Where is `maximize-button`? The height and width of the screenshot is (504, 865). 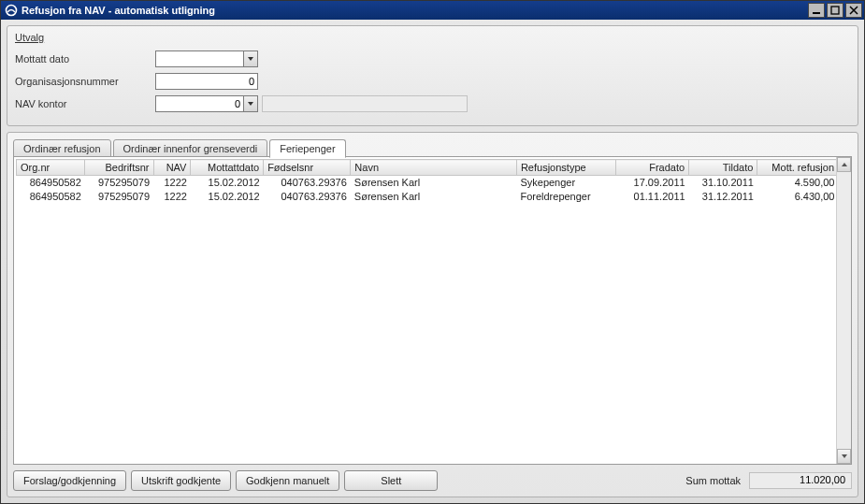
maximize-button is located at coordinates (835, 10).